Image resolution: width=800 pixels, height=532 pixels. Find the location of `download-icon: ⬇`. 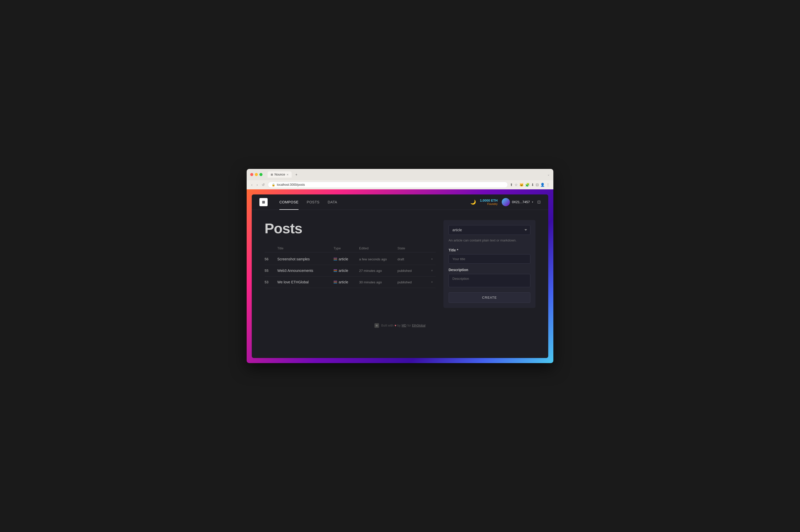

download-icon: ⬇ is located at coordinates (533, 185).